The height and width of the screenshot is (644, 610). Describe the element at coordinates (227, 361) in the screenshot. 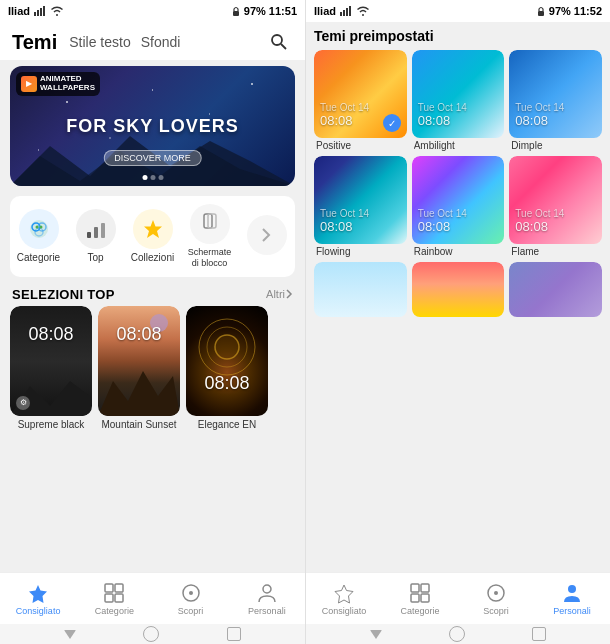

I see `elegance-img: 08:08` at that location.